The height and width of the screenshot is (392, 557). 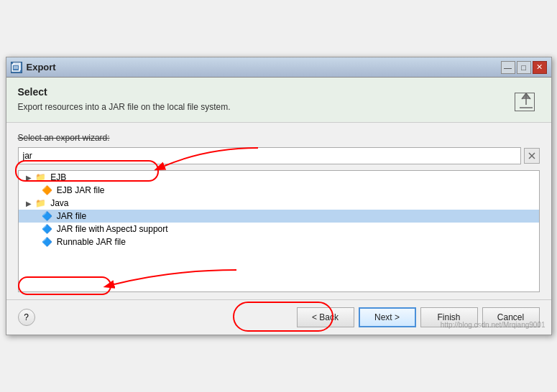 What do you see at coordinates (418, 317) in the screenshot?
I see `dialog-buttons: < Back Next > Finish Cancel` at bounding box center [418, 317].